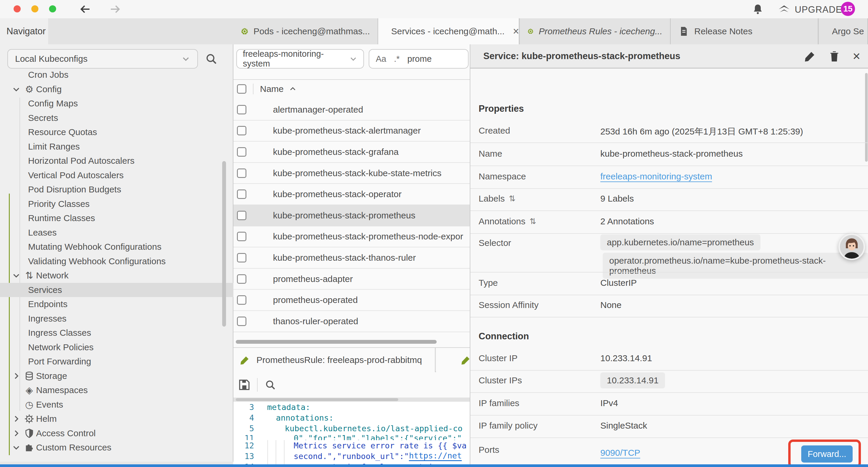  I want to click on tab-prometheus-rules-icecheng: Prometheus Rules - icecheng..., so click(595, 31).